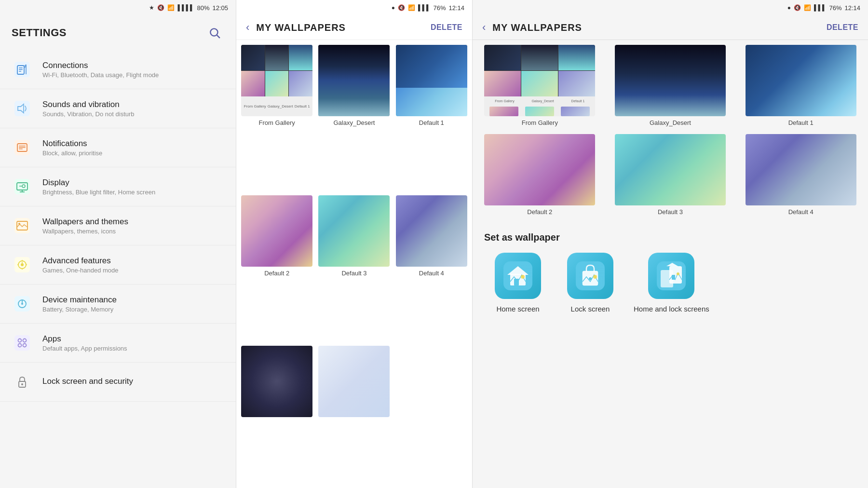 The width and height of the screenshot is (868, 488). I want to click on sounds-title: Sounds and vibration, so click(89, 105).